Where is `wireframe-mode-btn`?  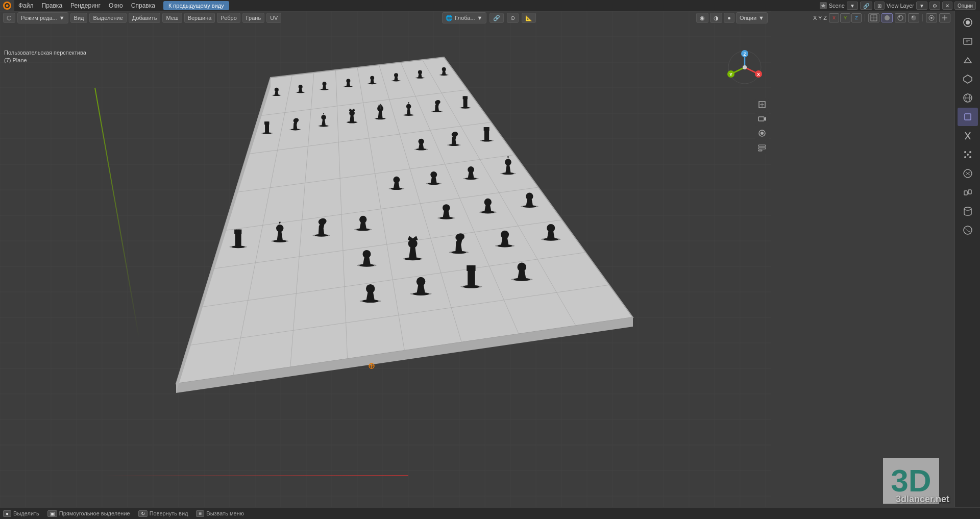 wireframe-mode-btn is located at coordinates (874, 18).